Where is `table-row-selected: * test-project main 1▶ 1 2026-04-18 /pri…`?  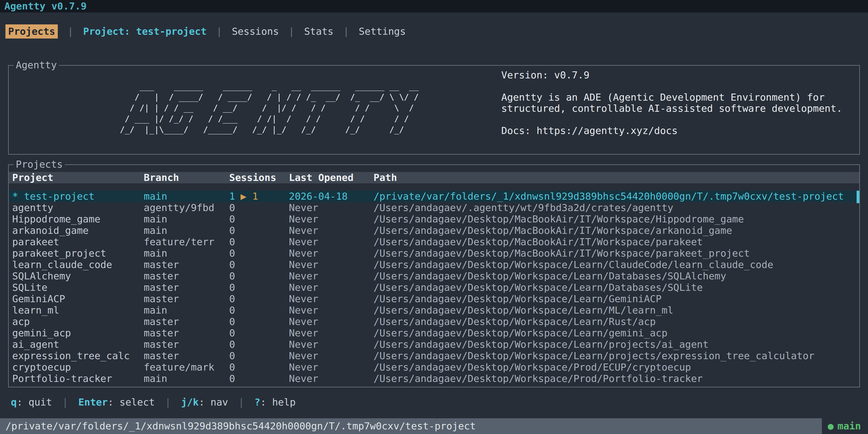
table-row-selected: * test-project main 1▶ 1 2026-04-18 /pri… is located at coordinates (434, 196).